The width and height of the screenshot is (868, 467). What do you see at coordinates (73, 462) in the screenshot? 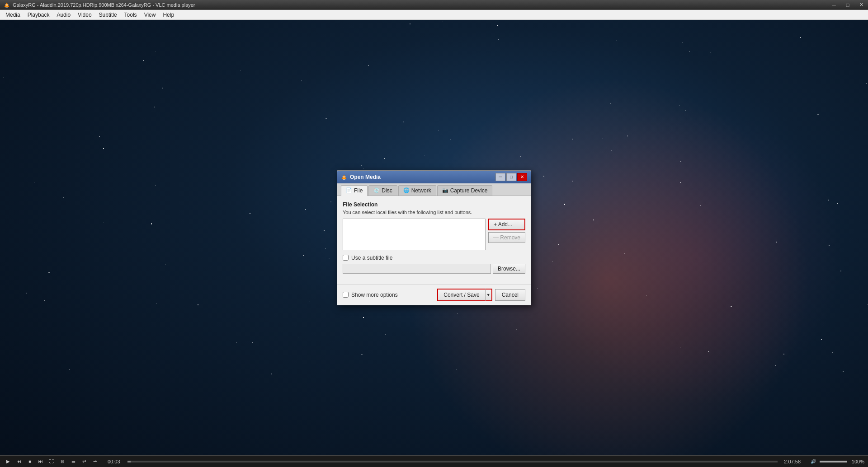
I see `playlist-button: ☰` at bounding box center [73, 462].